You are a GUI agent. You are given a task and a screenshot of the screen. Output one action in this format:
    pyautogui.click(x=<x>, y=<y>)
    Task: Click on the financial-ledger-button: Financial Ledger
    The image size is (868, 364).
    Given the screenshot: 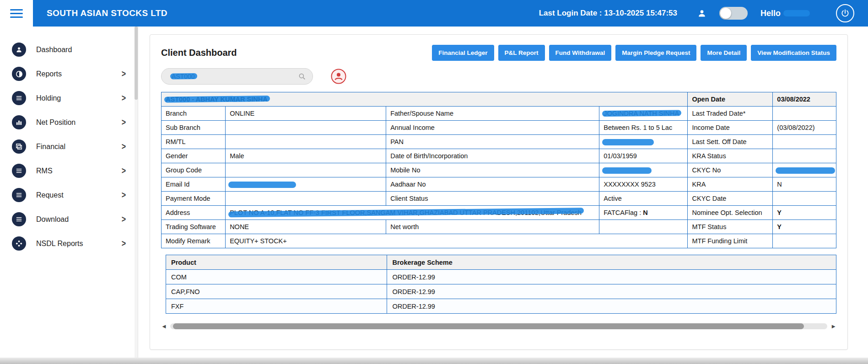 What is the action you would take?
    pyautogui.click(x=463, y=53)
    